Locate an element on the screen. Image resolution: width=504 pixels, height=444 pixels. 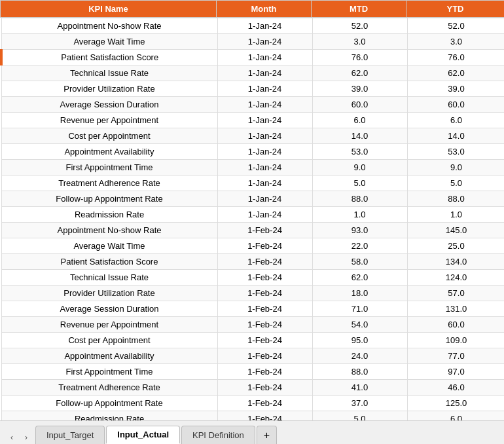
nav-arrows: ‹ › is located at coordinates (19, 437).